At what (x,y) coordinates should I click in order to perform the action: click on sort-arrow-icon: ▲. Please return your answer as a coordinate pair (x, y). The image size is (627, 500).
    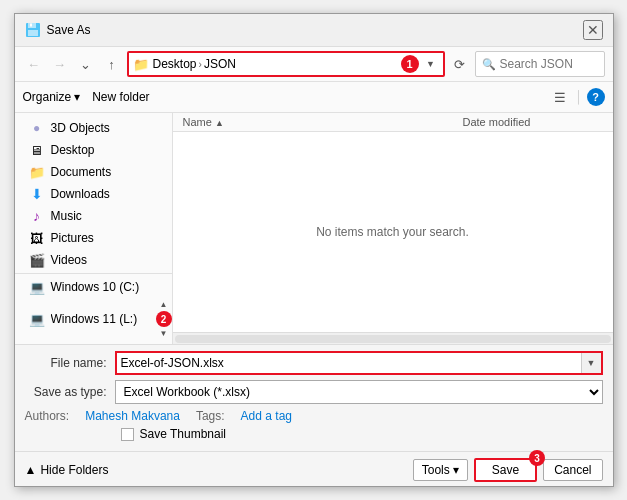
    Looking at the image, I should click on (220, 123).